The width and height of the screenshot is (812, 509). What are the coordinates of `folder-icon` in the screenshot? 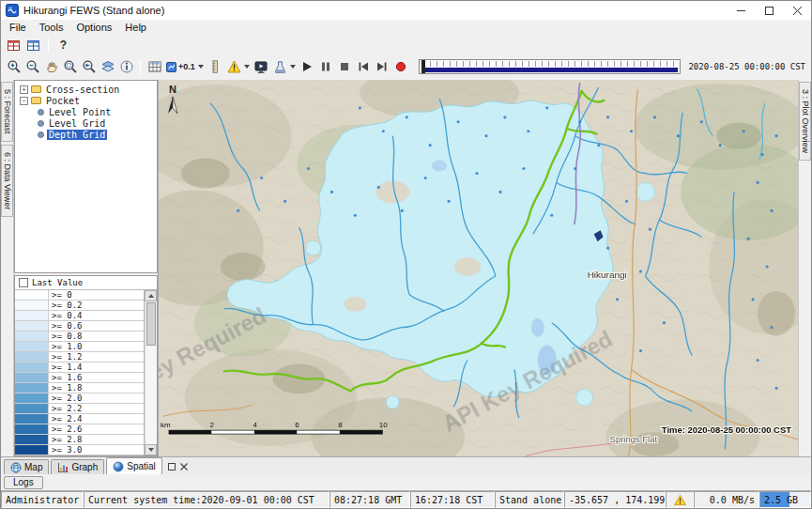 It's located at (36, 100).